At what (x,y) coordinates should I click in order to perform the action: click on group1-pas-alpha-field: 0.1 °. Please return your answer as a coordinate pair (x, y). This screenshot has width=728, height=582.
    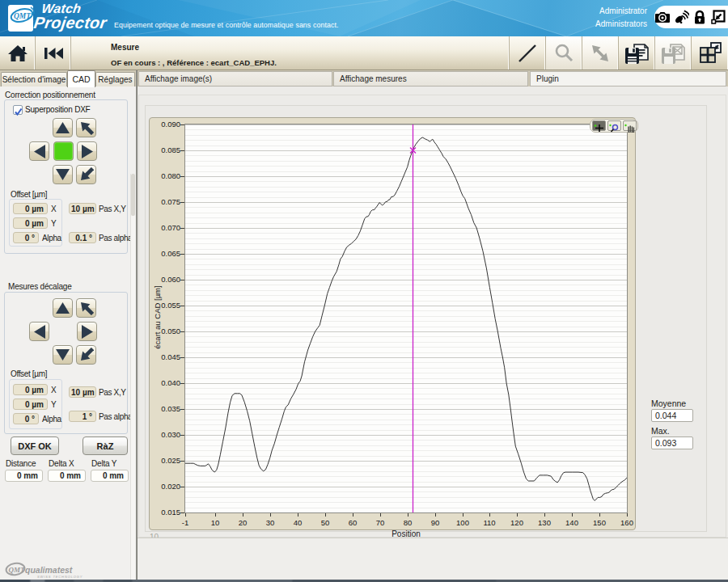
    Looking at the image, I should click on (83, 238).